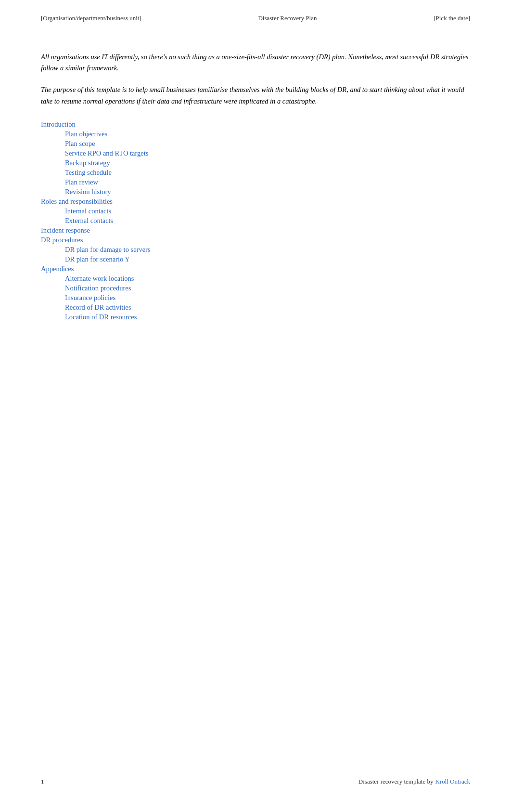  Describe the element at coordinates (268, 134) in the screenshot. I see `toc-item: Plan objectives` at that location.